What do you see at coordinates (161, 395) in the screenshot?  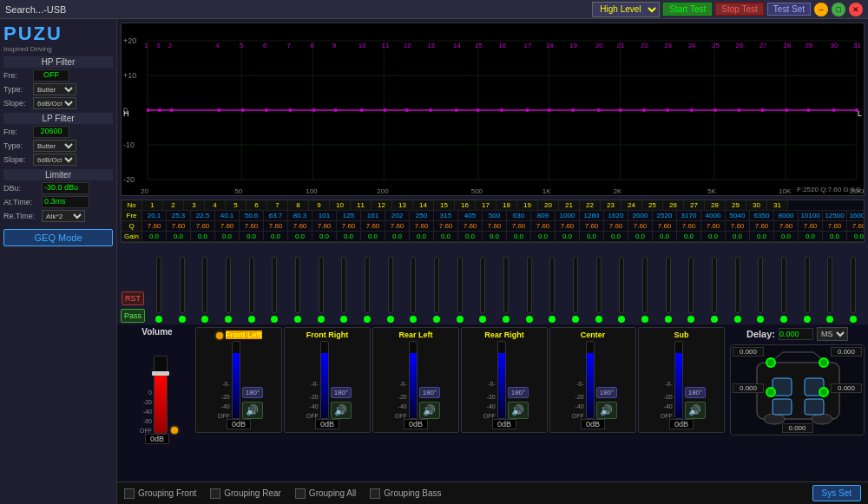 I see `volume-fader` at bounding box center [161, 395].